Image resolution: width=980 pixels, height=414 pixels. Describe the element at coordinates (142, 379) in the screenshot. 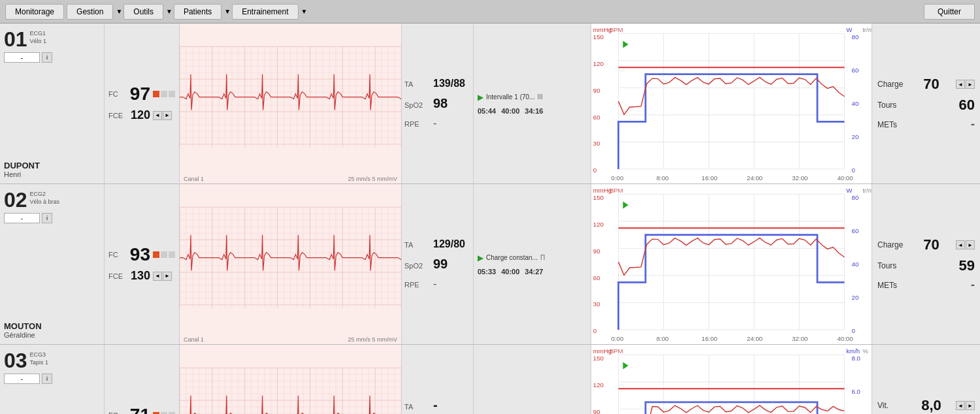

I see `fc-section-03: FC 71 FCE 120 ◄ ►` at that location.